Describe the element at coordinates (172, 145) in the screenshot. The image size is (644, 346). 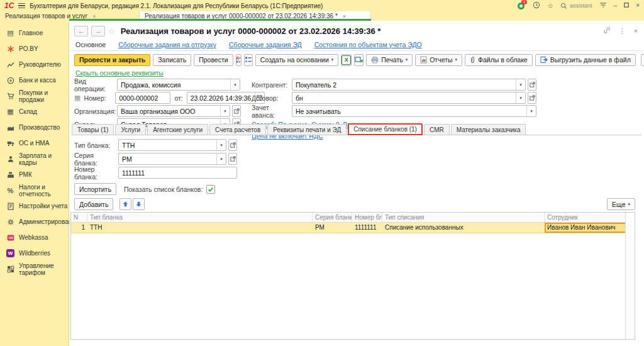
I see `blank-type-field: ТТН▾` at that location.